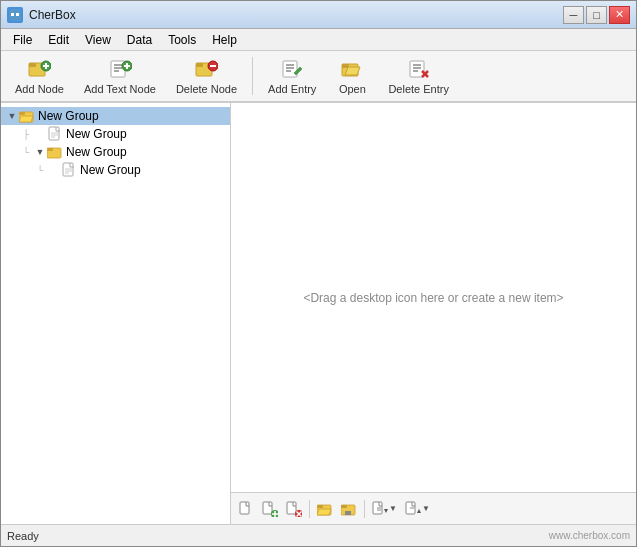 This screenshot has height=547, width=637. I want to click on menu-edit: Edit, so click(58, 40).